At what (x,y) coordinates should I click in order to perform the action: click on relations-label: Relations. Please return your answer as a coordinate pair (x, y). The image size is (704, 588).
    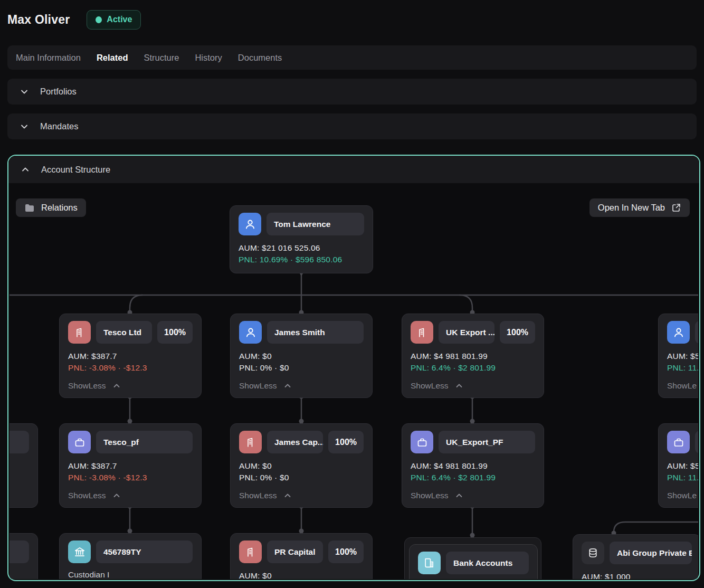
    Looking at the image, I should click on (59, 208).